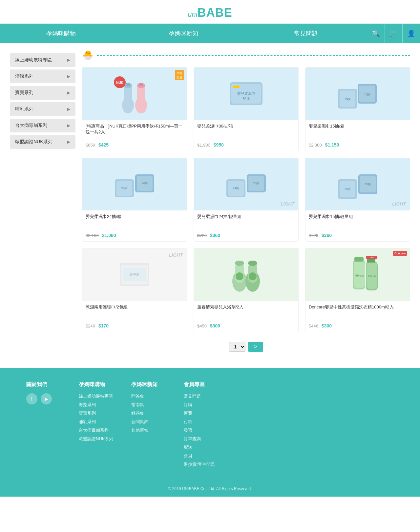  Describe the element at coordinates (203, 385) in the screenshot. I see `footer-member-title: 會員專區` at that location.